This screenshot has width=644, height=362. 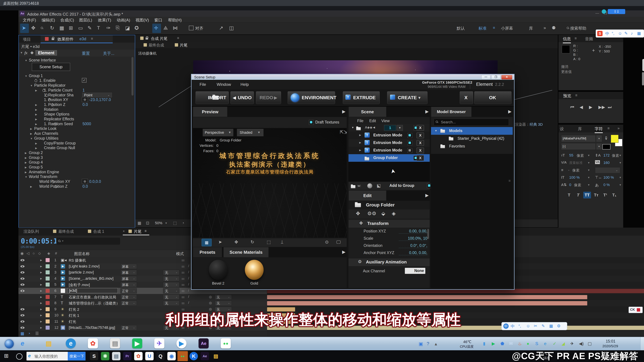 I want to click on antivirus-tray-icon: ✓, so click(x=554, y=344).